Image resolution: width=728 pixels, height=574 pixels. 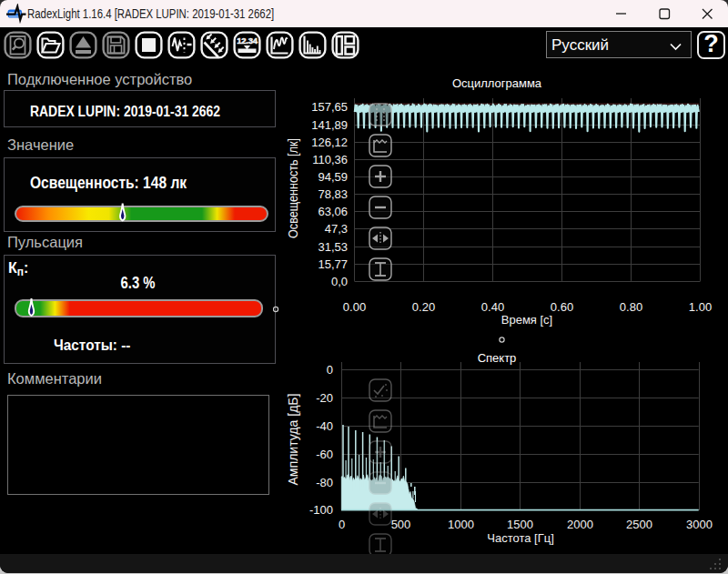 I want to click on svg-text: 1000, so click(x=460, y=524).